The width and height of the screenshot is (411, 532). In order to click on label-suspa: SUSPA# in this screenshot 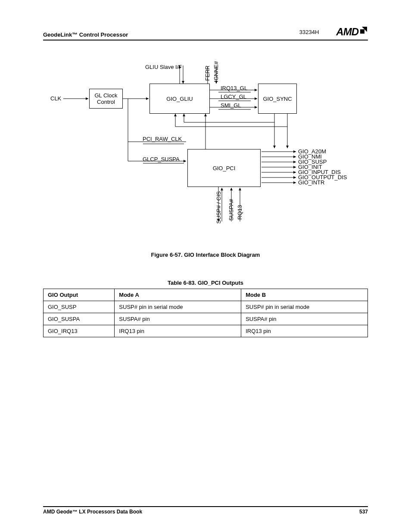, I will do `click(231, 210)`.